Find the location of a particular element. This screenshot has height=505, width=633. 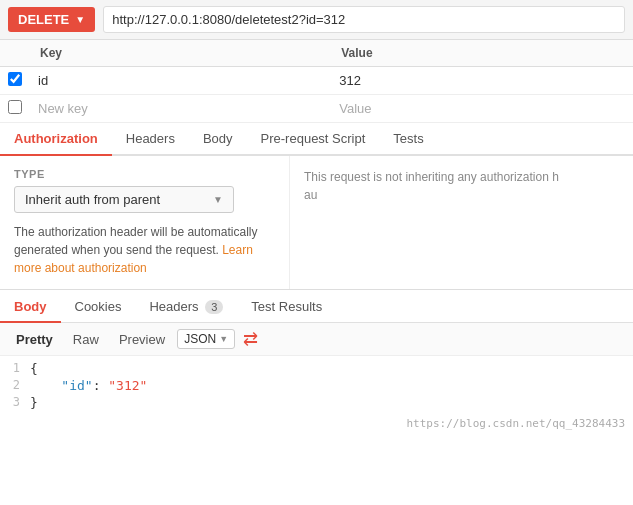

response-tabs-bar: Body Cookies Headers 3 Test Results is located at coordinates (316, 306).